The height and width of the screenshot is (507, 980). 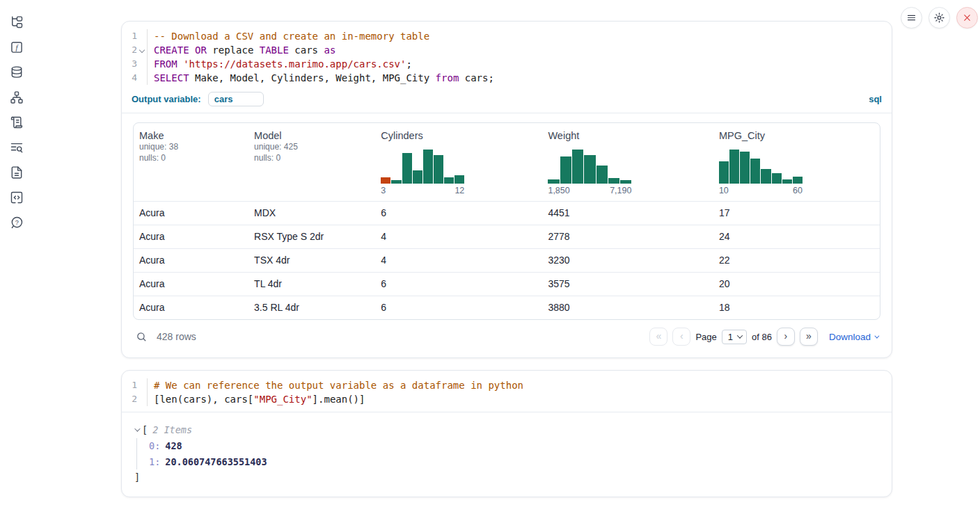 What do you see at coordinates (191, 162) in the screenshot?
I see `column-header-make: Makeunique: 38nulls: 0` at bounding box center [191, 162].